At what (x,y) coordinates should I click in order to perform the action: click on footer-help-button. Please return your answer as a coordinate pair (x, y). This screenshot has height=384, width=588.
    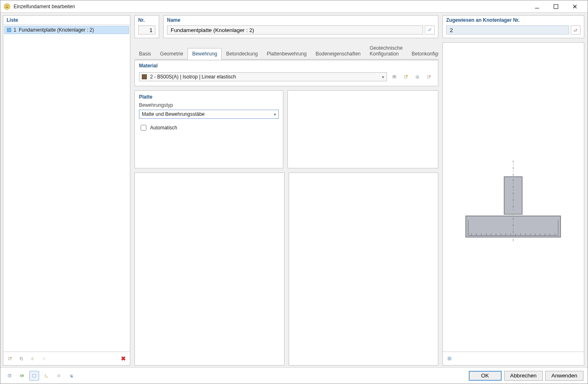
    Looking at the image, I should click on (9, 376).